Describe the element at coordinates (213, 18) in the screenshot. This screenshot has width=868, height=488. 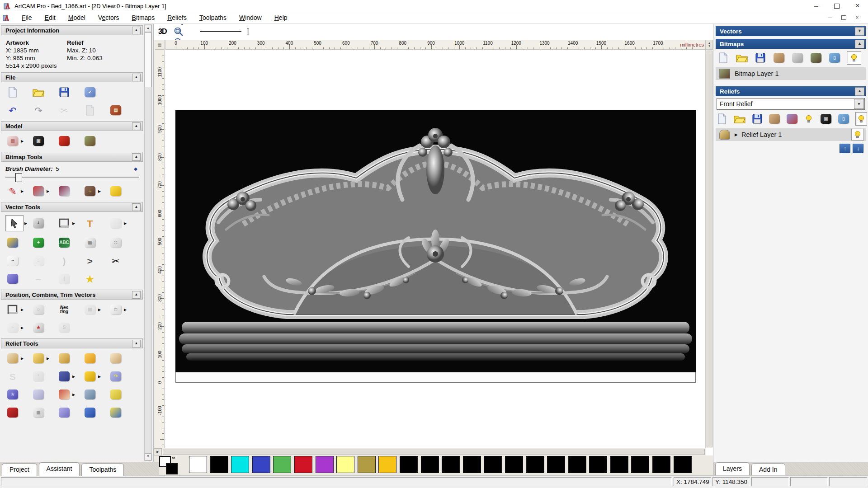
I see `menu-toolpaths: Toolpaths` at that location.